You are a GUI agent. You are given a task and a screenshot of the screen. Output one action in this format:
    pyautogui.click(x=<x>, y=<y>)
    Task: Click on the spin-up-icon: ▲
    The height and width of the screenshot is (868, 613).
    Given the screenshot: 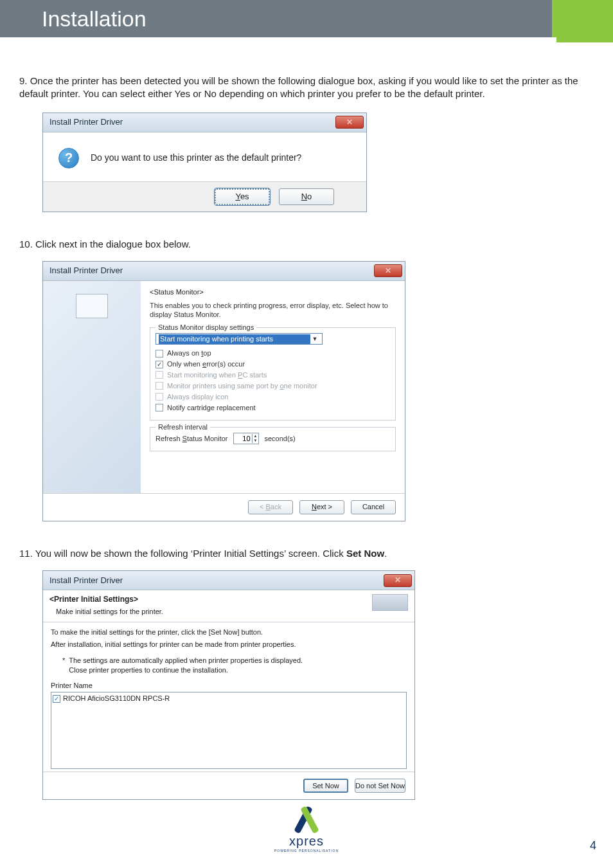 What is the action you would take?
    pyautogui.click(x=256, y=436)
    